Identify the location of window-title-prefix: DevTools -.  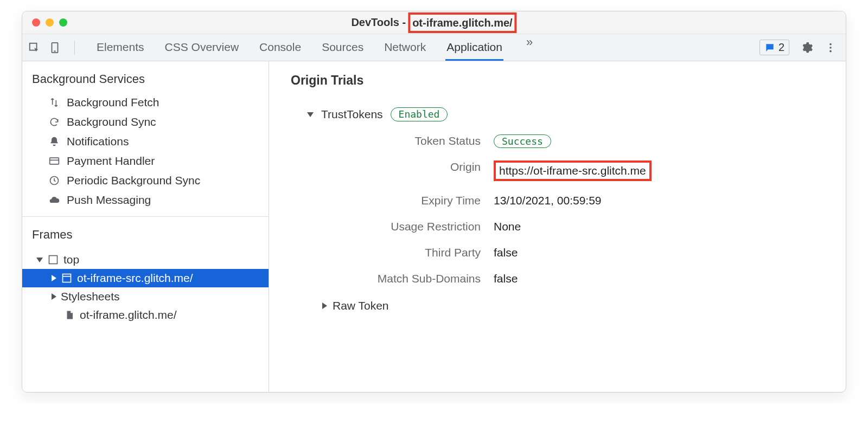
(380, 23).